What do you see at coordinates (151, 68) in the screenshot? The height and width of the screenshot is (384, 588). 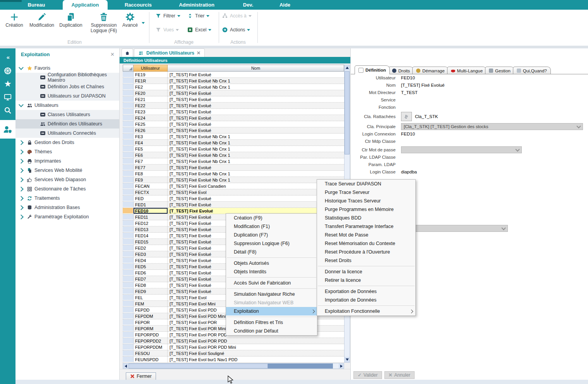 I see `column-header-utilisateur: Utilisateur` at bounding box center [151, 68].